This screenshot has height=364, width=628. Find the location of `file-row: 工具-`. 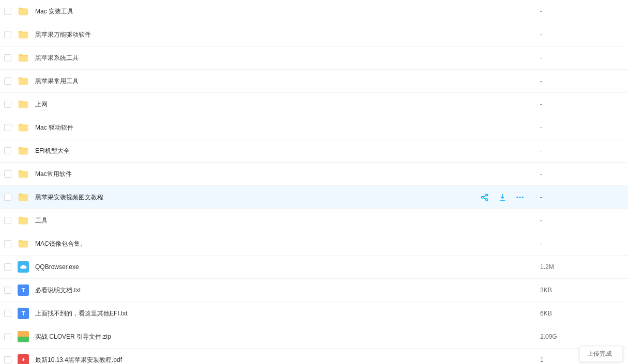

file-row: 工具- is located at coordinates (314, 221).